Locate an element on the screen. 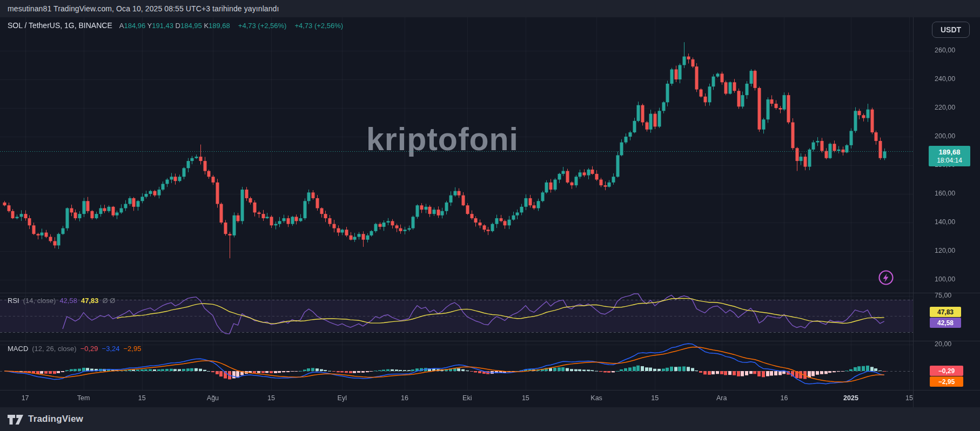 This screenshot has height=431, width=980. macd-signal-axis-label: −2,95 is located at coordinates (947, 381).